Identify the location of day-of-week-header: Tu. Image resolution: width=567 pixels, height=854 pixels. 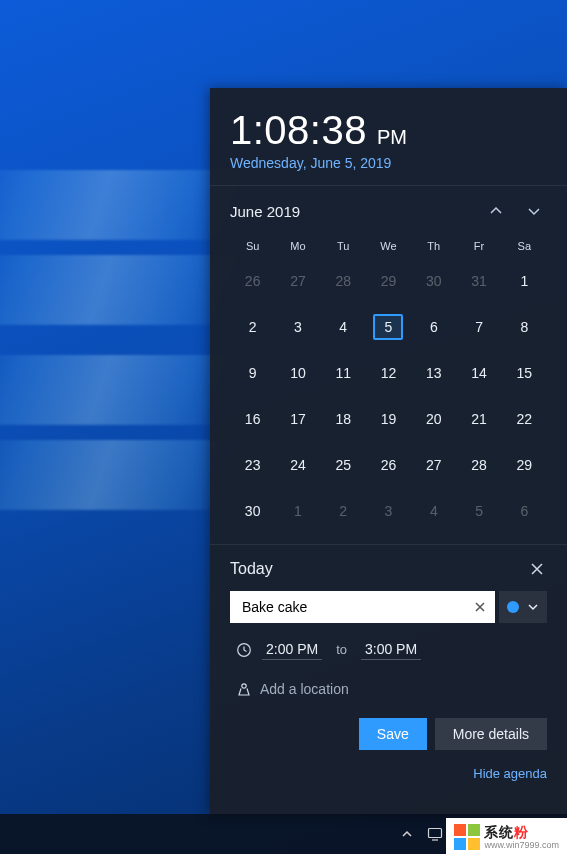
(344, 246).